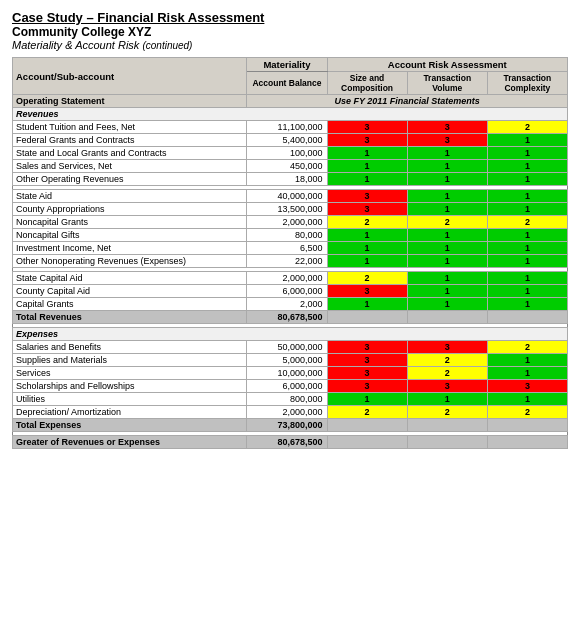  Describe the element at coordinates (290, 412) in the screenshot. I see `expense-row-5: Depreciation/ Amortization 2,000,000 2 2…` at that location.